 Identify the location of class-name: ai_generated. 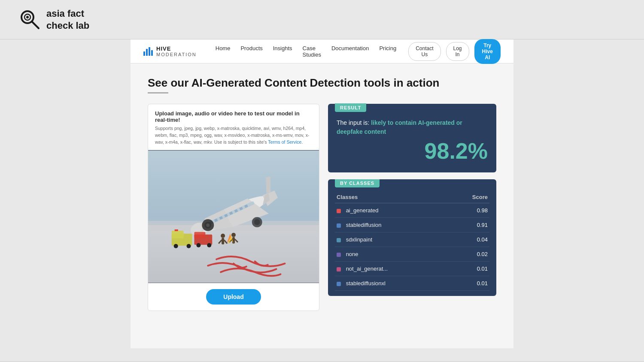
(362, 210).